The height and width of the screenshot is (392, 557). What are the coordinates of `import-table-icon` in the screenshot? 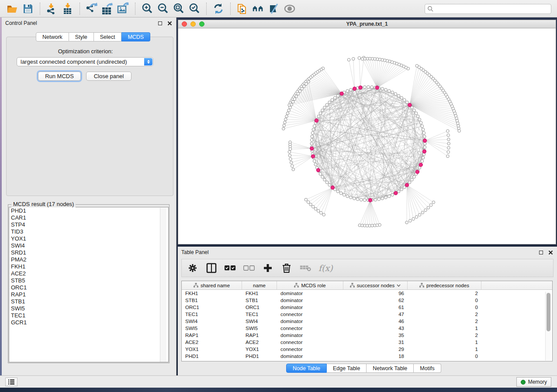 It's located at (68, 9).